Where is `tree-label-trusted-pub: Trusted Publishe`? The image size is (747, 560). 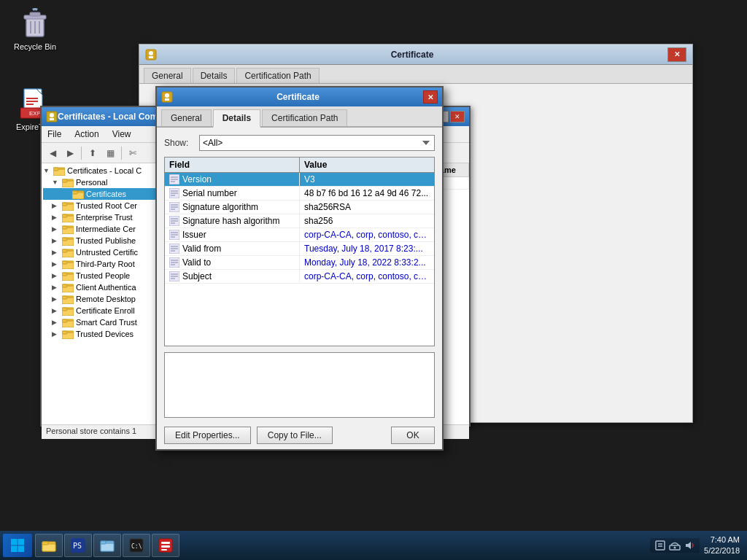
tree-label-trusted-pub: Trusted Publishe is located at coordinates (106, 241).